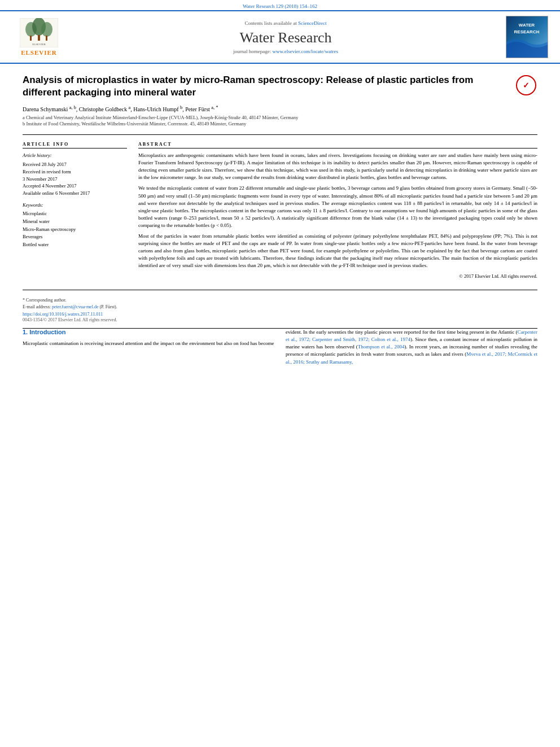 This screenshot has width=560, height=747. What do you see at coordinates (39, 44) in the screenshot?
I see `svg-text: ELSEVIER` at bounding box center [39, 44].